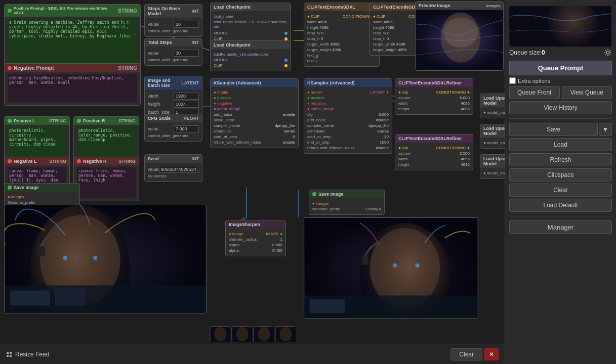 This screenshot has height=364, width=616. What do you see at coordinates (195, 11) in the screenshot?
I see `steps-base-type: INT` at bounding box center [195, 11].